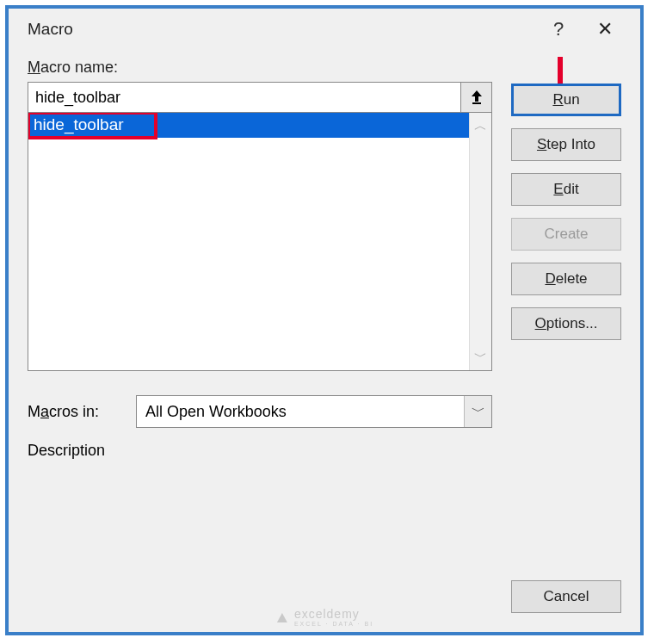  Describe the element at coordinates (281, 29) in the screenshot. I see `dialog-title: Macro` at that location.